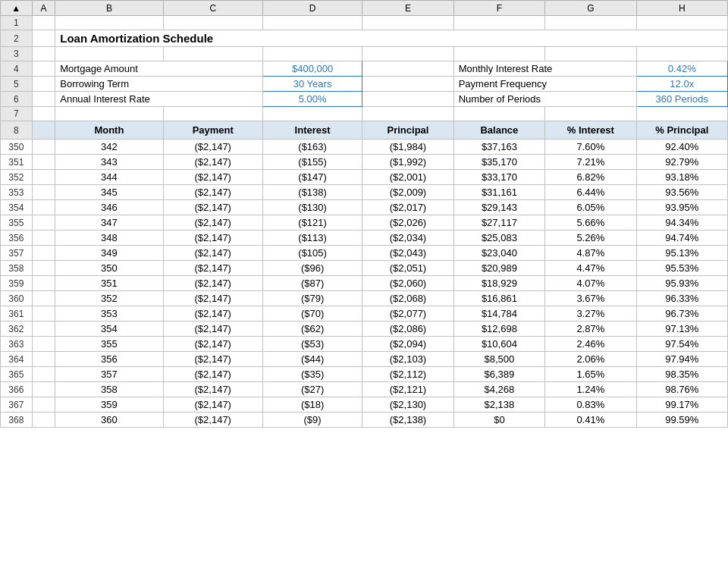 Image resolution: width=728 pixels, height=571 pixels. Describe the element at coordinates (312, 314) in the screenshot. I see `cell-interest: ($70)` at that location.